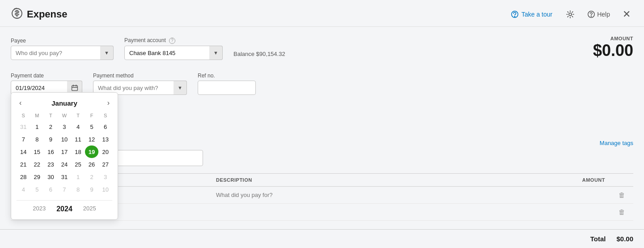  Describe the element at coordinates (259, 56) in the screenshot. I see `balance-display: Balance $90,154.32` at that location.